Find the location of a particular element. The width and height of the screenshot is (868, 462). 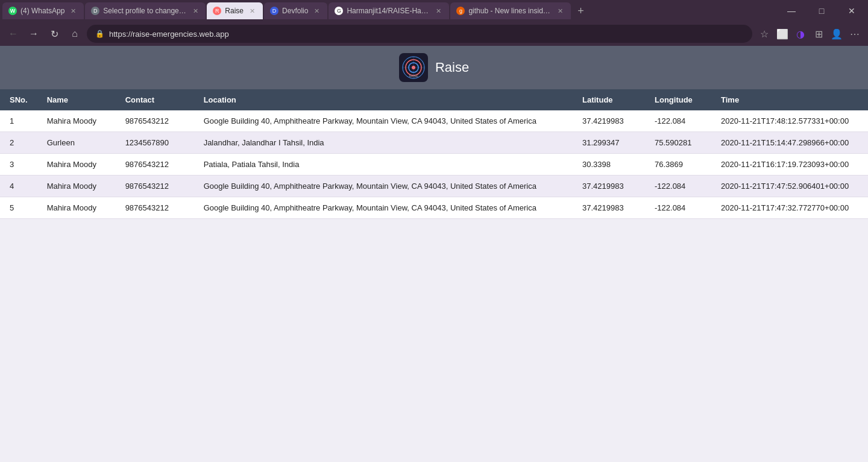

app-title: Raise is located at coordinates (452, 68).